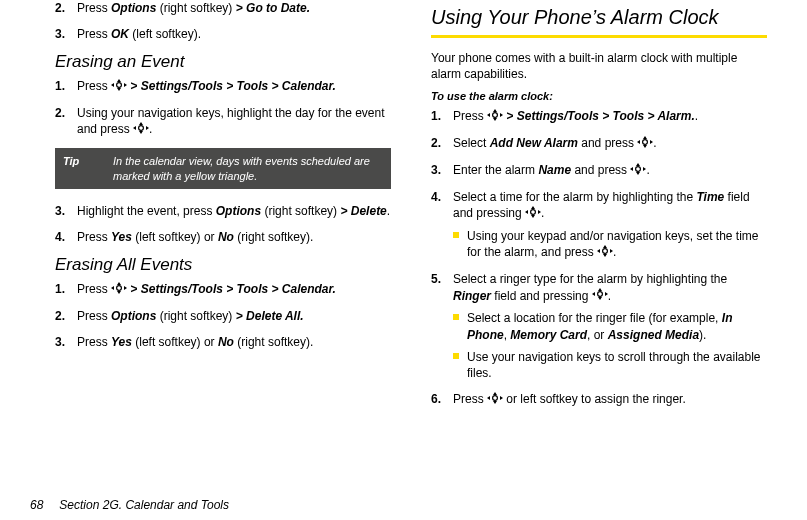  What do you see at coordinates (223, 108) in the screenshot?
I see `erase-event-steps: 1.Press > Settings/Tools > Tools > Calen…` at bounding box center [223, 108].